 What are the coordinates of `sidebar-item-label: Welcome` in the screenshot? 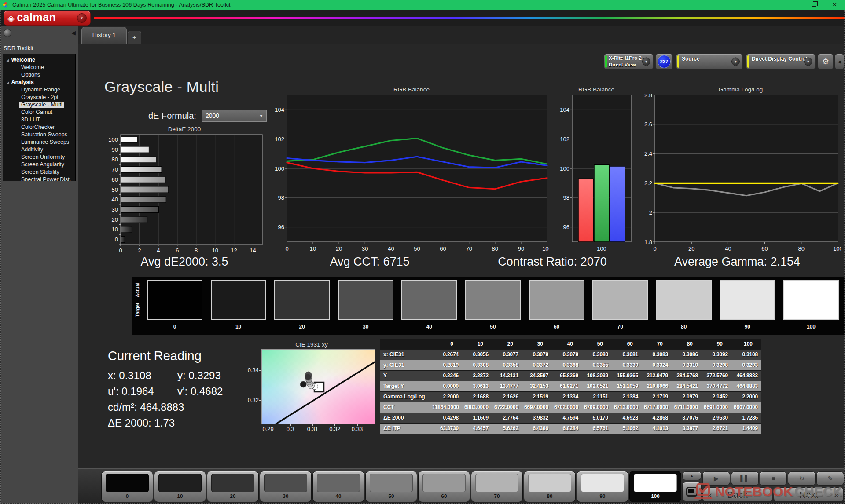 It's located at (33, 67).